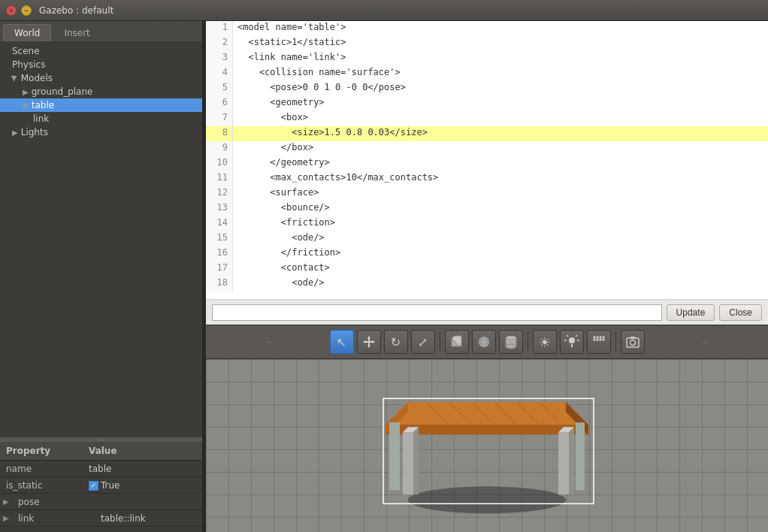 The height and width of the screenshot is (532, 768). What do you see at coordinates (101, 51) in the screenshot?
I see `tree-item-scene: Scene` at bounding box center [101, 51].